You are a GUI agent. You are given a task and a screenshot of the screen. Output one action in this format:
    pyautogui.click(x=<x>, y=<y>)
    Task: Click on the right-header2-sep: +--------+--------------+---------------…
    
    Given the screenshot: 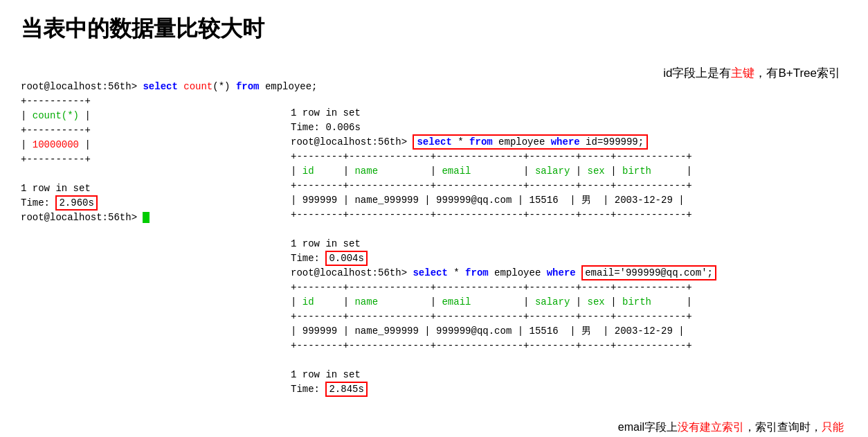 What is the action you would take?
    pyautogui.click(x=491, y=316)
    